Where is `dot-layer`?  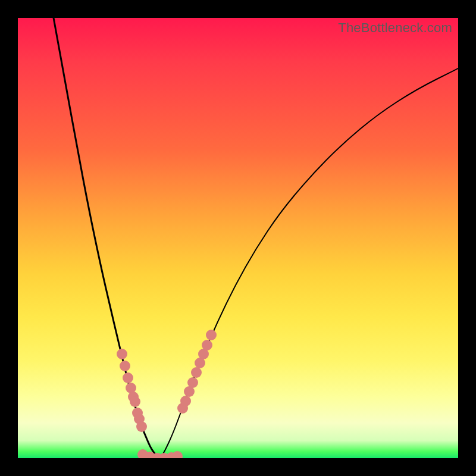
dot-layer is located at coordinates (167, 394).